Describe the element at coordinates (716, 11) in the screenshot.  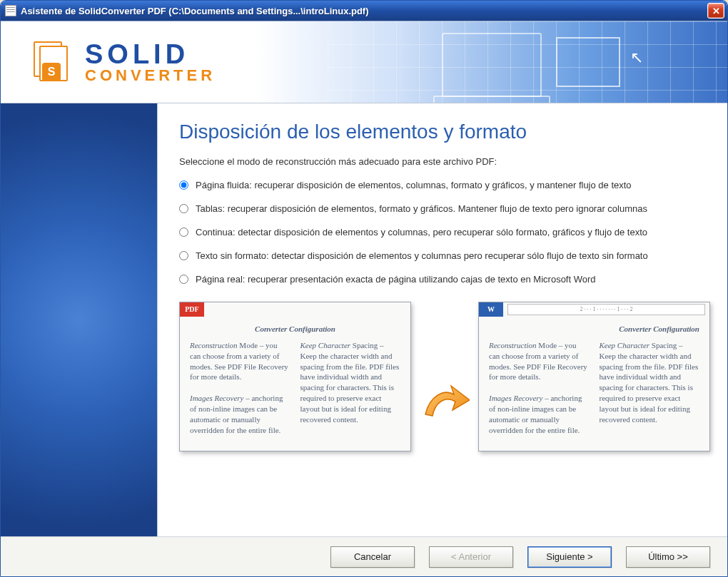
I see `close-button: ✕` at that location.